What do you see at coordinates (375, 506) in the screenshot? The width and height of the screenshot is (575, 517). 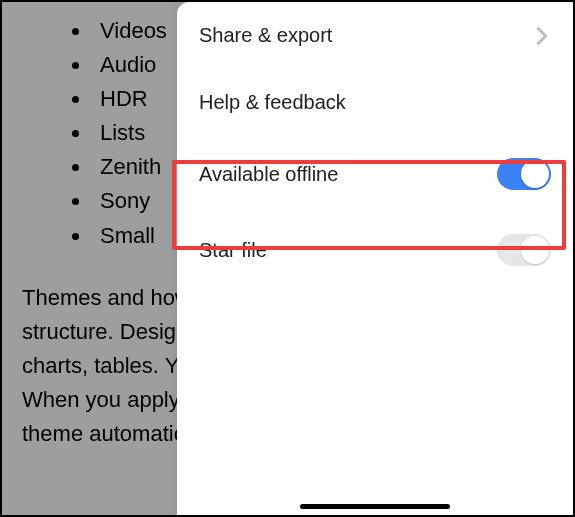 I see `home-indicator` at bounding box center [375, 506].